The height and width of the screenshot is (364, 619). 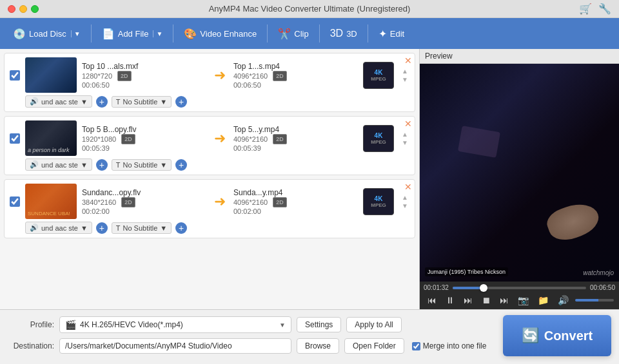 What do you see at coordinates (408, 124) in the screenshot?
I see `close-item-2: ✕` at bounding box center [408, 124].